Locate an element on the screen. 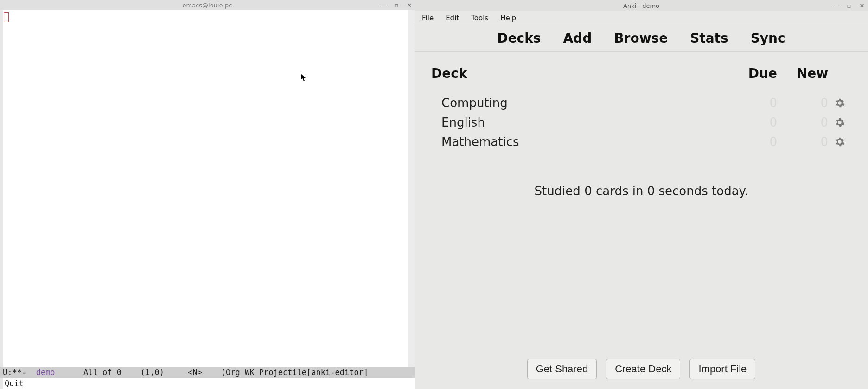 The image size is (868, 389). emacs-title: emacs@louie-pc is located at coordinates (207, 6).